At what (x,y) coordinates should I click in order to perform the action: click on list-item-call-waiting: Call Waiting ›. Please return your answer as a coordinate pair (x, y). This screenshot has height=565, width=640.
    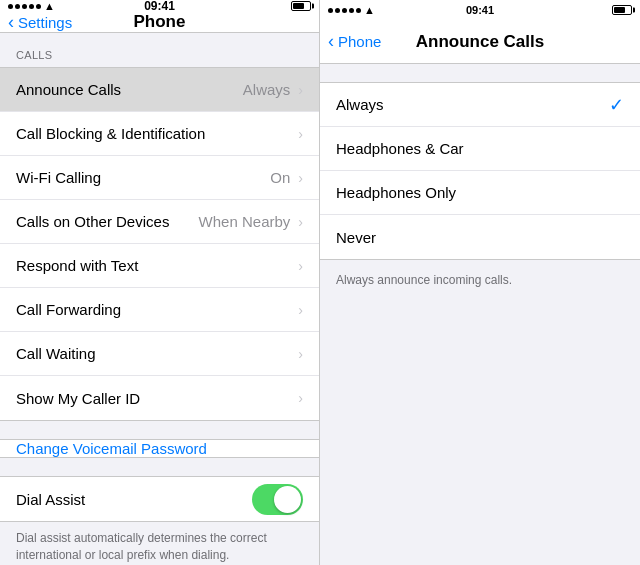
    Looking at the image, I should click on (160, 354).